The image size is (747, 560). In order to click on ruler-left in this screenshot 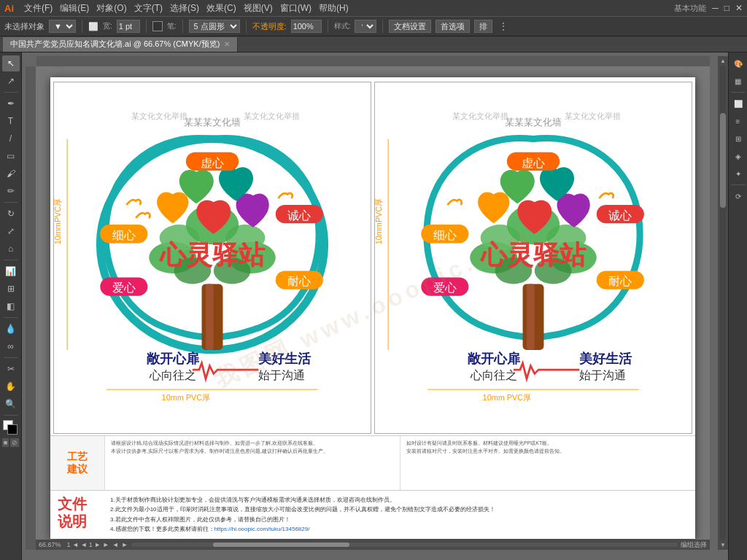, I will do `click(31, 308)`.